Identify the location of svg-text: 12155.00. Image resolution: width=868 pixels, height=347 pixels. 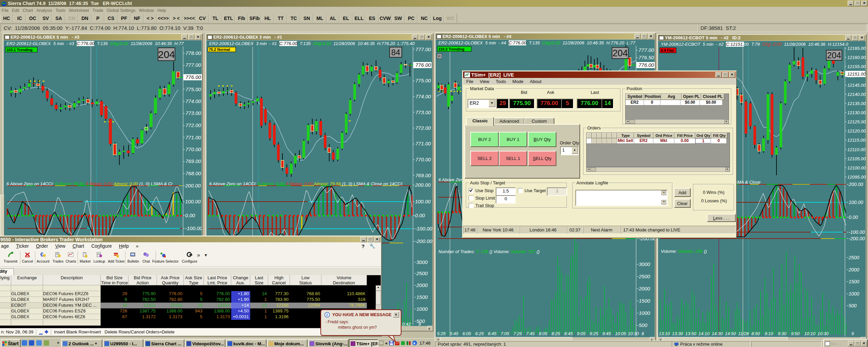
(856, 66).